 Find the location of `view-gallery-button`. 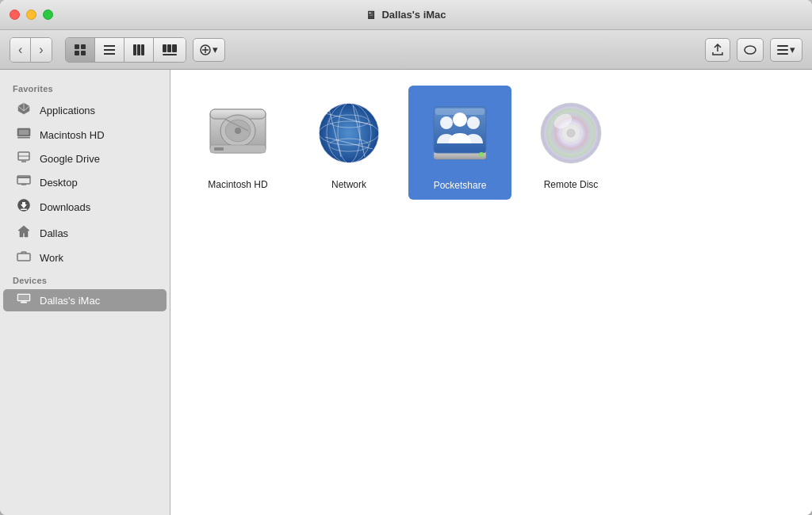

view-gallery-button is located at coordinates (170, 50).